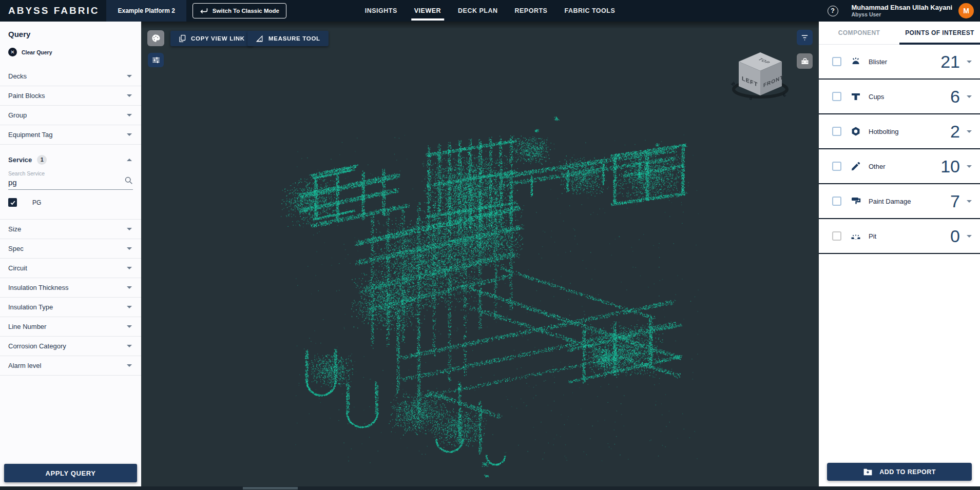 Image resolution: width=980 pixels, height=490 pixels. What do you see at coordinates (878, 62) in the screenshot?
I see `poi-label: Blister` at bounding box center [878, 62].